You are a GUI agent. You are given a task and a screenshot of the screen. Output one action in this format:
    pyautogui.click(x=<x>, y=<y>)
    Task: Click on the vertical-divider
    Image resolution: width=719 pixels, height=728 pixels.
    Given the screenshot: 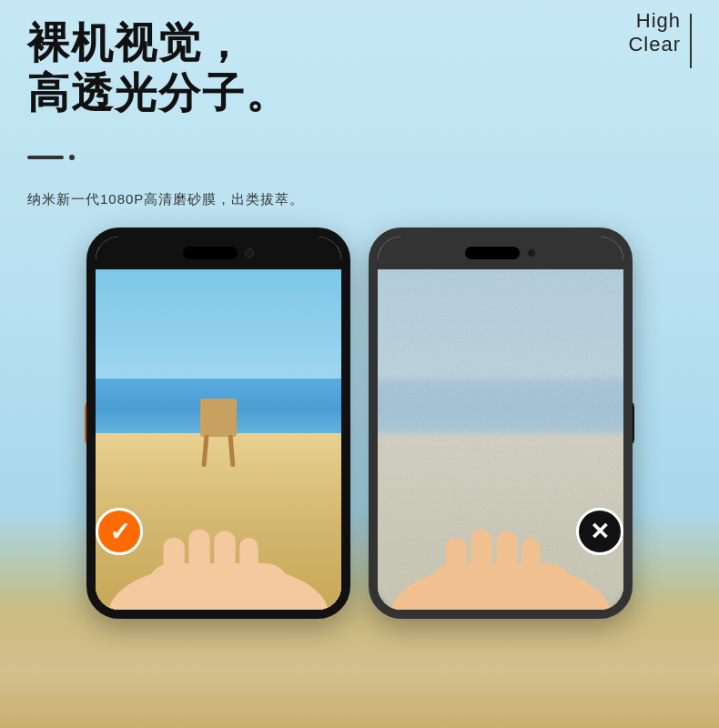 What is the action you would take?
    pyautogui.click(x=691, y=41)
    